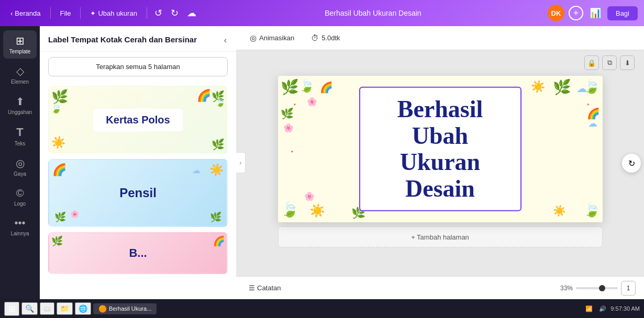 The height and width of the screenshot is (318, 644). Describe the element at coordinates (20, 163) in the screenshot. I see `left-sidebar: ⊞ Template ◇ Elemen ⬆ Unggahan T Teks ◎ …` at that location.